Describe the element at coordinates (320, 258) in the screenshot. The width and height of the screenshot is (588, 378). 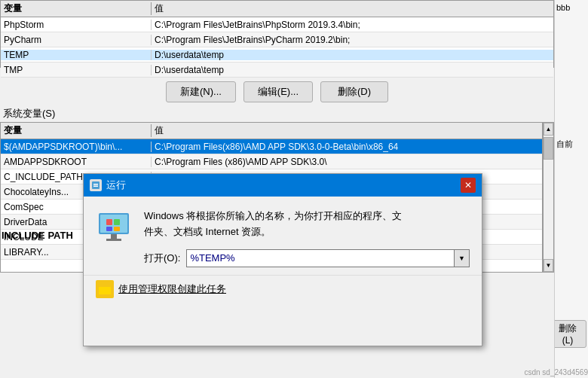
I see `run-dialog-input` at that location.